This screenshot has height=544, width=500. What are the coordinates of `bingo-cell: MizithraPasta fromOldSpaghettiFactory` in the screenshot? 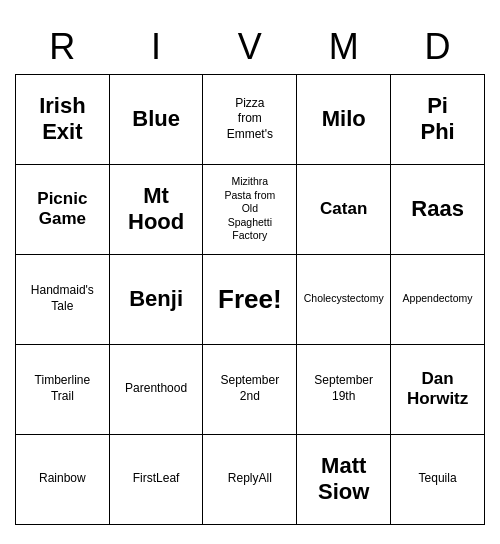 It's located at (250, 209).